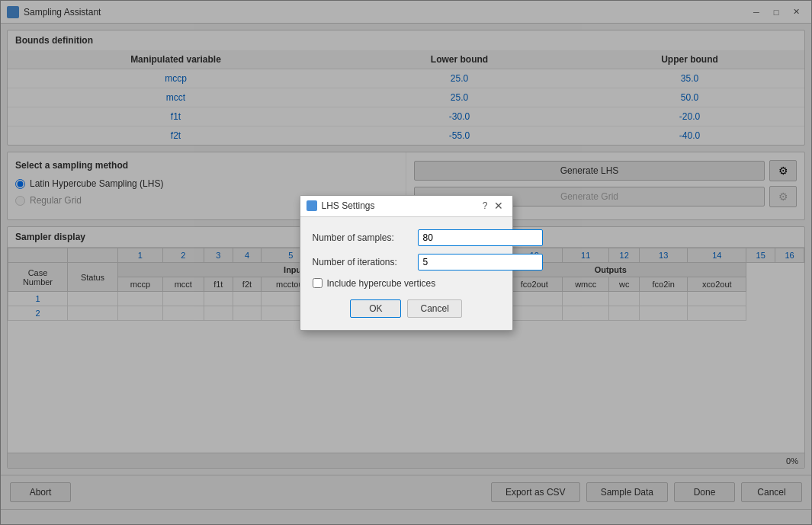 The width and height of the screenshot is (812, 525). I want to click on modal-buttons: OK Cancel, so click(406, 309).